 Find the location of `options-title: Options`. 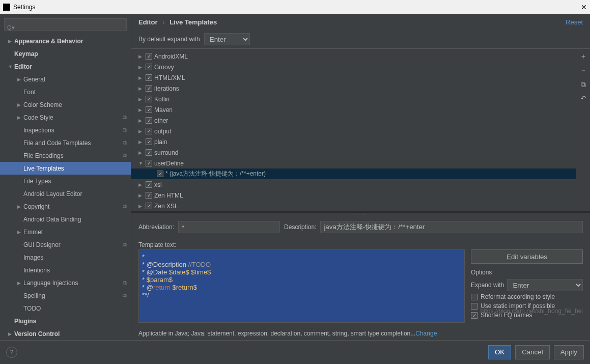

options-title: Options is located at coordinates (527, 272).